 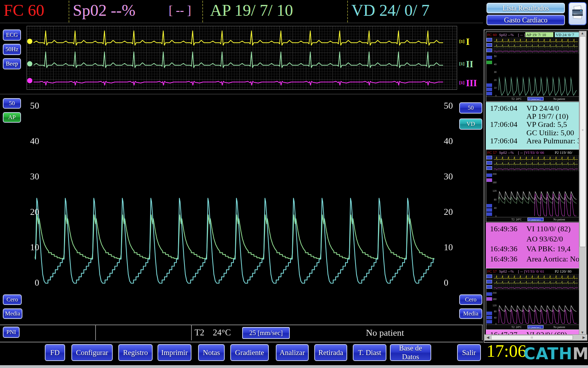 I want to click on mean-right-button: Media, so click(x=471, y=314).